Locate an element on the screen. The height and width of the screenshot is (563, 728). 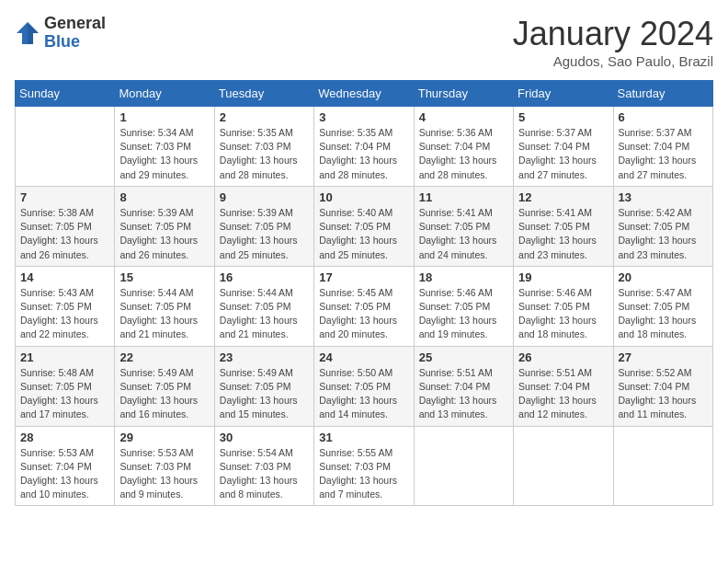
calendar-day-cell: 16Sunrise: 5:44 AMSunset: 7:05 PMDayligh… is located at coordinates (264, 305).